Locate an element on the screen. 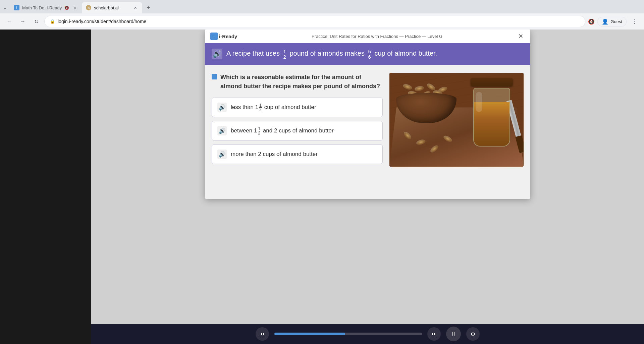 Image resolution: width=644 pixels, height=344 pixels. answer-option-2: 🔊 between 1 1 2 and 2 cups of almond but… is located at coordinates (297, 131).